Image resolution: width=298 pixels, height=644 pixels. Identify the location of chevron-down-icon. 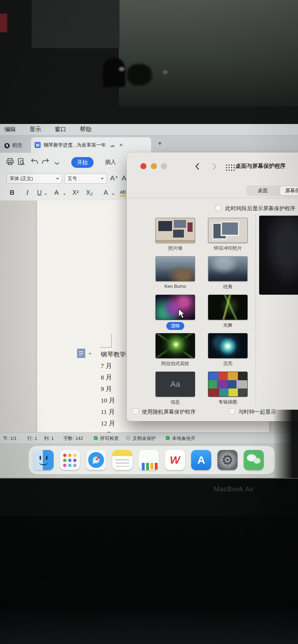
(57, 163).